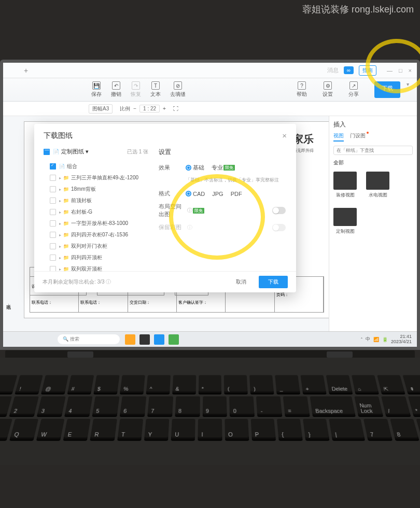 This screenshot has height=508, width=420. Describe the element at coordinates (339, 137) in the screenshot. I see `tab-view: 视图` at that location.